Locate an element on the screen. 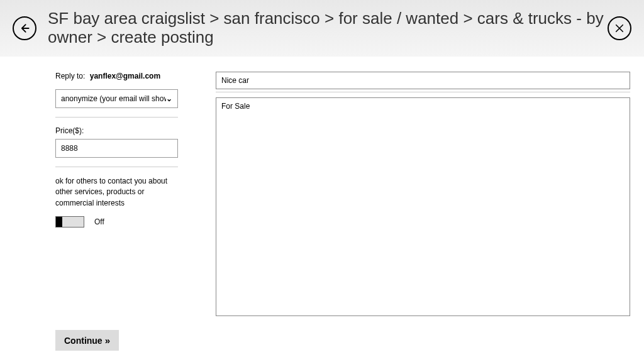 The image size is (644, 362). breadcrumb: SF bay area craigslist > san francisco >… is located at coordinates (328, 28).